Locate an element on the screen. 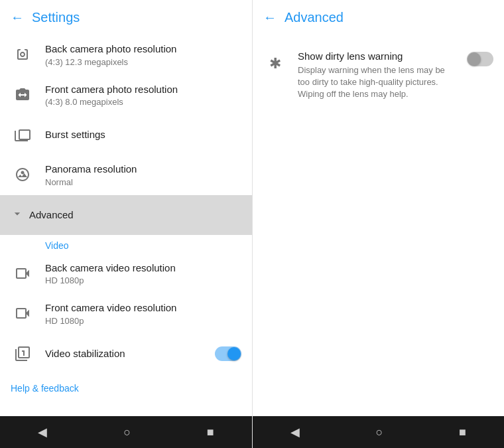  right-recent-nav-button: ■ is located at coordinates (463, 433).